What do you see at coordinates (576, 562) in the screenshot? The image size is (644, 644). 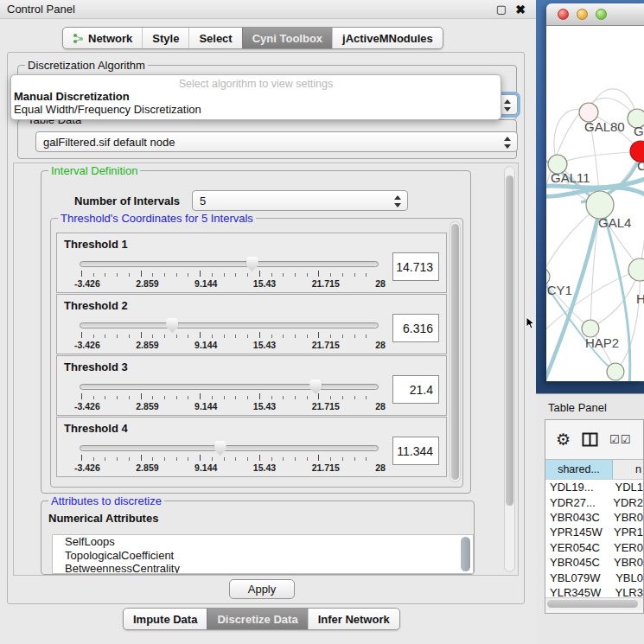 I see `cell-shared-name: YBR045C` at bounding box center [576, 562].